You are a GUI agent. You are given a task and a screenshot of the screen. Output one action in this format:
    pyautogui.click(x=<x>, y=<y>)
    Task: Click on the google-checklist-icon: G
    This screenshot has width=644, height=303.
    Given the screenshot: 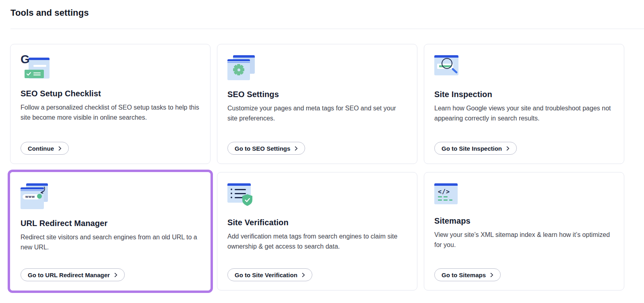 What is the action you would take?
    pyautogui.click(x=35, y=67)
    